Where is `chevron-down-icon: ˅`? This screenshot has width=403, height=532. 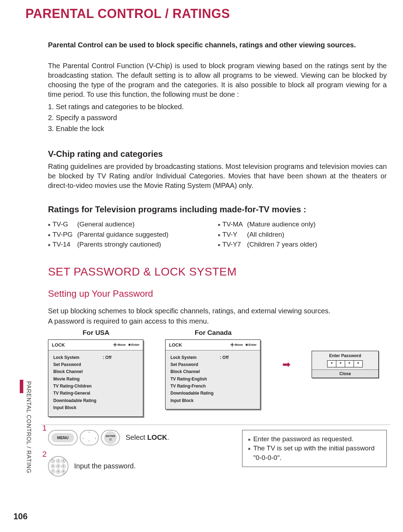 chevron-down-icon: ˅ is located at coordinates (89, 442).